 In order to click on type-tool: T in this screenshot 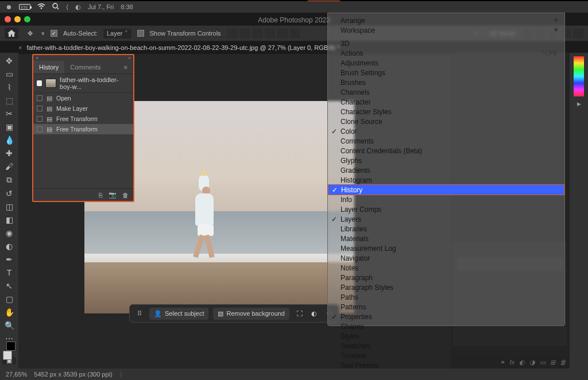, I will do `click(9, 273)`.